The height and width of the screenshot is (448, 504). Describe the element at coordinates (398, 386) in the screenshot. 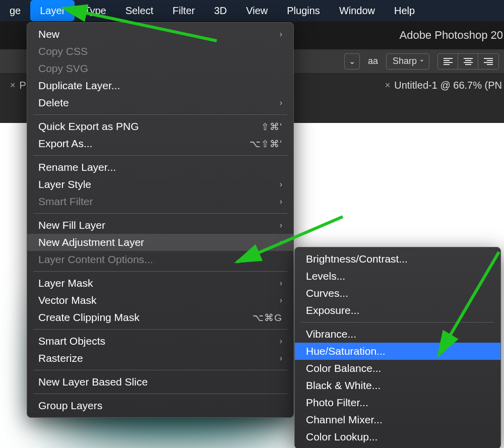

I see `menu-item-black-white: Black & White...` at that location.